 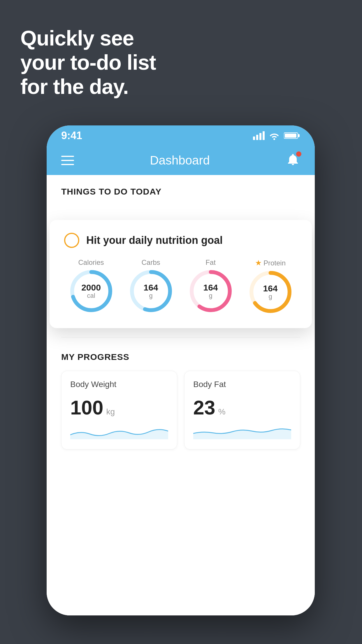 I want to click on calories-donut: 2000 cal, so click(x=91, y=291).